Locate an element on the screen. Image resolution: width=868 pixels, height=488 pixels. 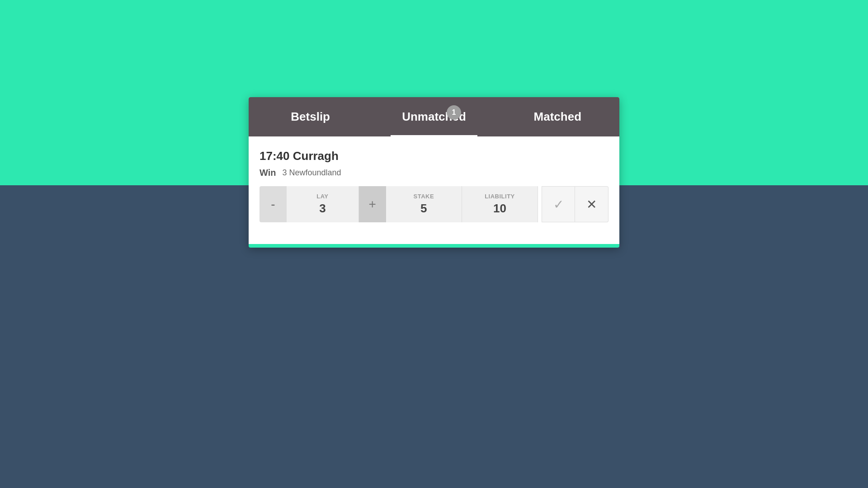
increment-button: + is located at coordinates (373, 204).